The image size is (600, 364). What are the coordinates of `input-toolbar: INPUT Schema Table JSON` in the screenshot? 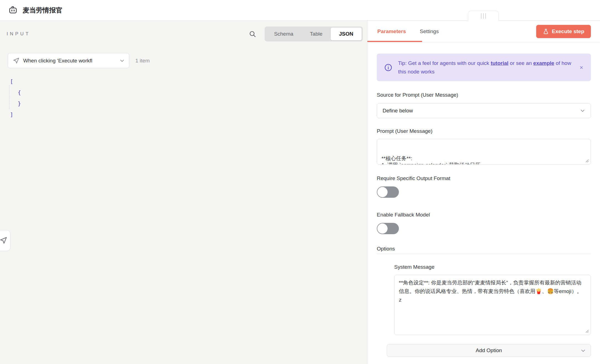 It's located at (183, 34).